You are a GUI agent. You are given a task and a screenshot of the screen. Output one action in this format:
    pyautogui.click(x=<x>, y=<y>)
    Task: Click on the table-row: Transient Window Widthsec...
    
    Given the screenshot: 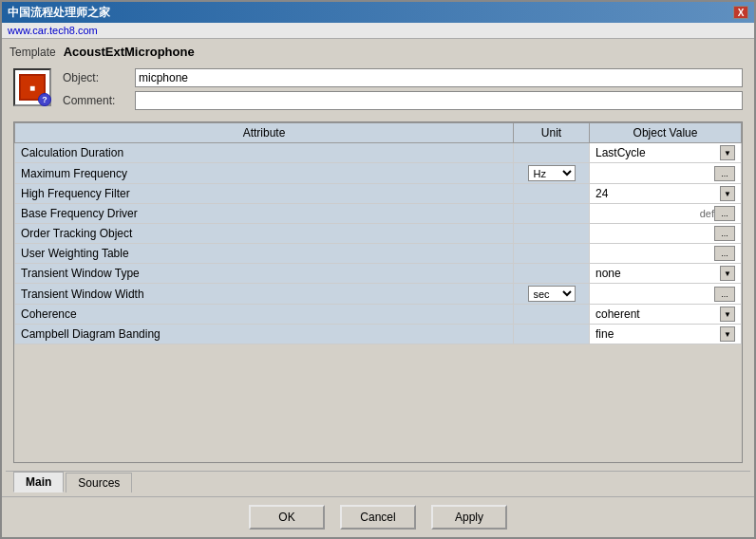 What is the action you would take?
    pyautogui.click(x=378, y=294)
    